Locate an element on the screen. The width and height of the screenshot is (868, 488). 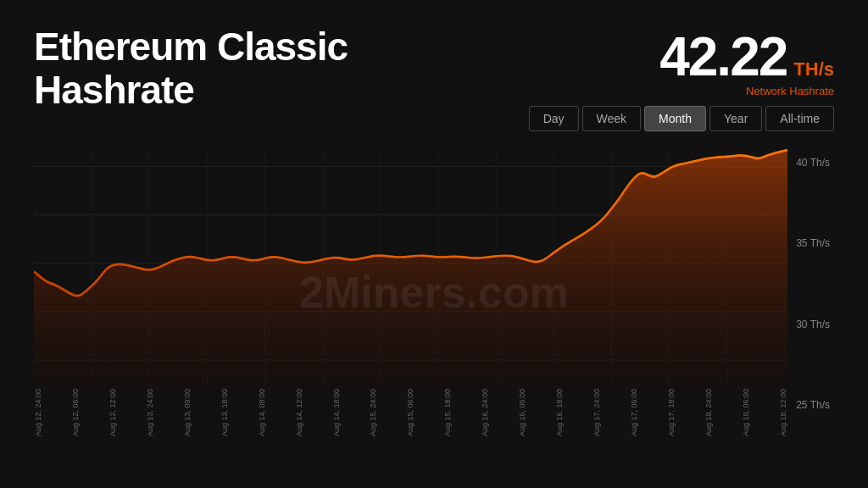
y-label-40: 40 Th/s is located at coordinates (815, 163).